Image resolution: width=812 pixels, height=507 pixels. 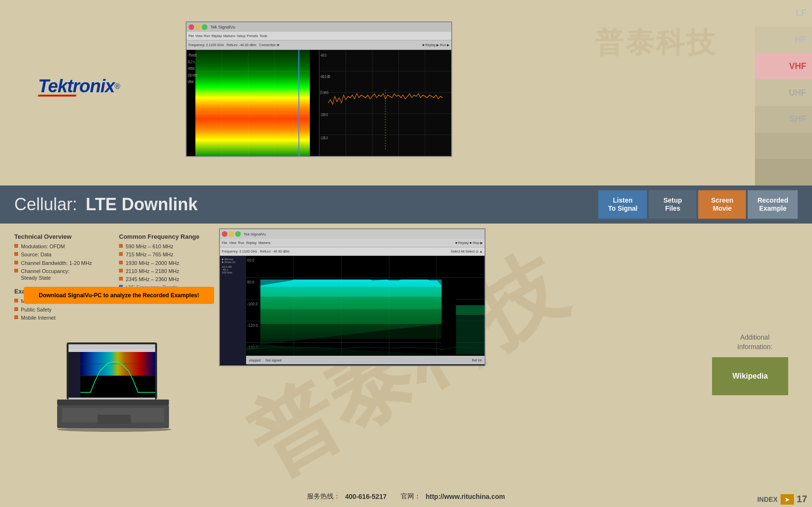 I want to click on main-ss-close-icon, so click(x=225, y=234).